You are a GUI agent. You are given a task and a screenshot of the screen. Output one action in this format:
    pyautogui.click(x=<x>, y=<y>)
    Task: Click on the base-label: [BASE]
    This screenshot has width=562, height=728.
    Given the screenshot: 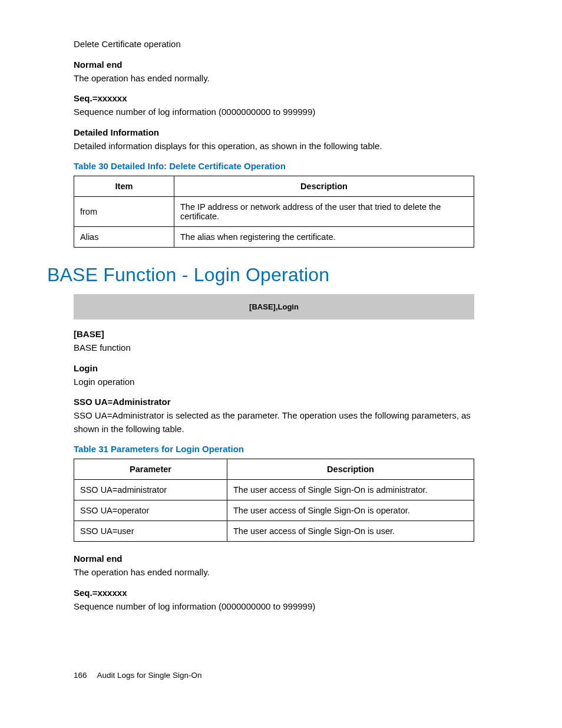 What is the action you would take?
    pyautogui.click(x=281, y=334)
    